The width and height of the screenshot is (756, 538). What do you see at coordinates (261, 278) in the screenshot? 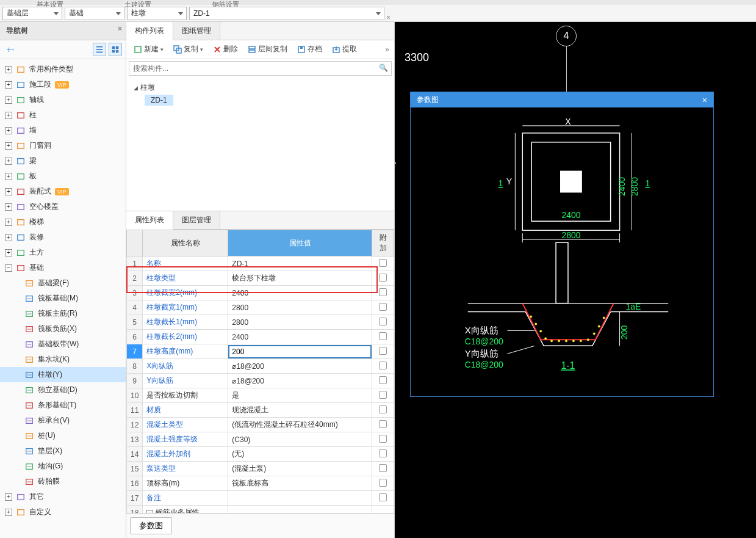
I see `prop-row: 2柱墩类型棱台形下柱墩` at bounding box center [261, 278].